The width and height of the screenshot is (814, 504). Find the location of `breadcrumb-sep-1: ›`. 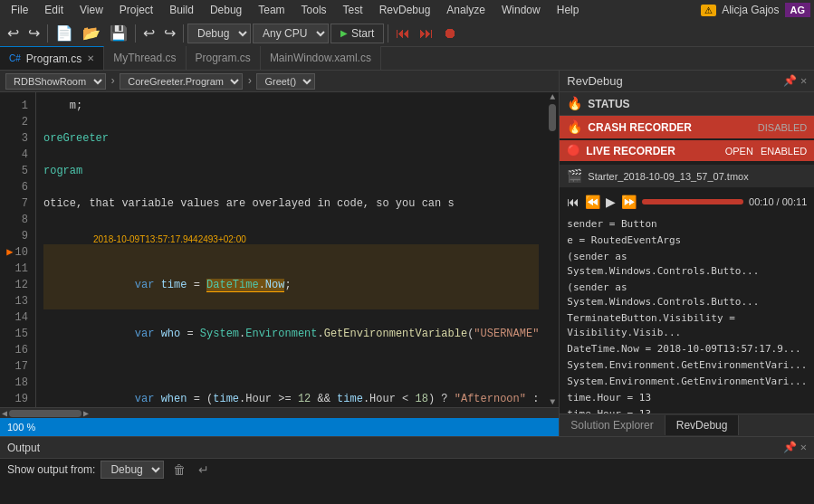

breadcrumb-sep-1: › is located at coordinates (112, 81).